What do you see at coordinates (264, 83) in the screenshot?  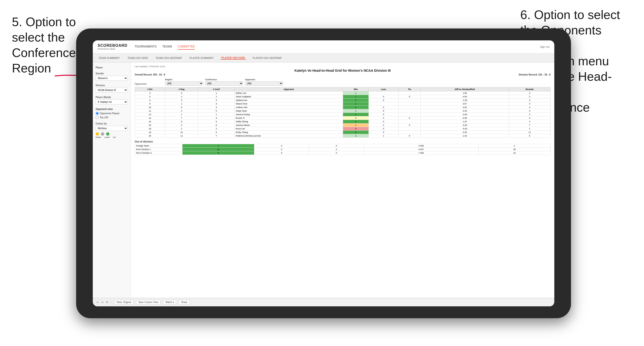 I see `filter-opponent-select: (All)` at bounding box center [264, 83].